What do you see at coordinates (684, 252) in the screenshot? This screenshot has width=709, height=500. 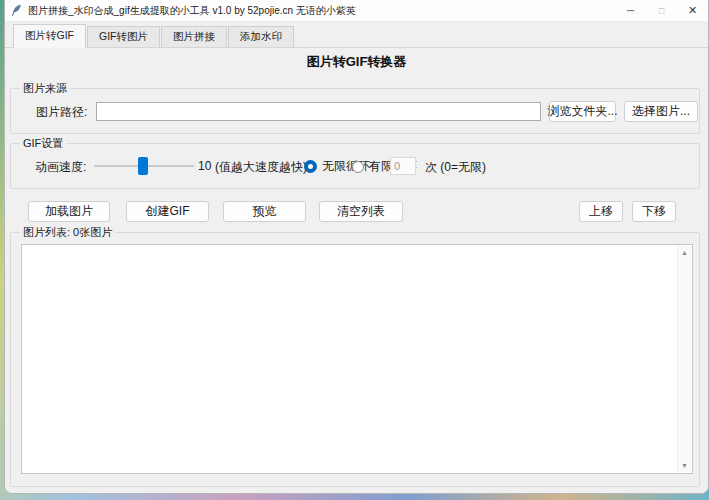 I see `scroll-up-icon: ▲` at bounding box center [684, 252].